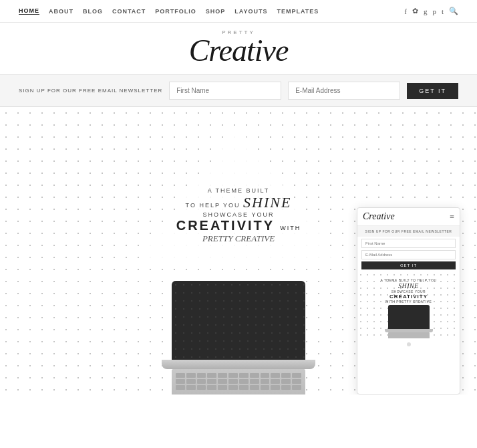  What do you see at coordinates (251, 11) in the screenshot?
I see `nav-layouts: LAYOUTS` at bounding box center [251, 11].